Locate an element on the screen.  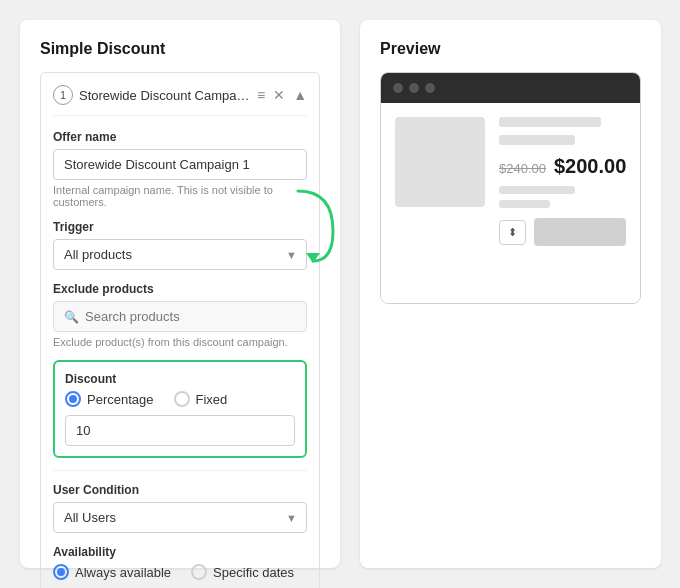
qty-arrows-icon: ⬍ is located at coordinates (512, 232).